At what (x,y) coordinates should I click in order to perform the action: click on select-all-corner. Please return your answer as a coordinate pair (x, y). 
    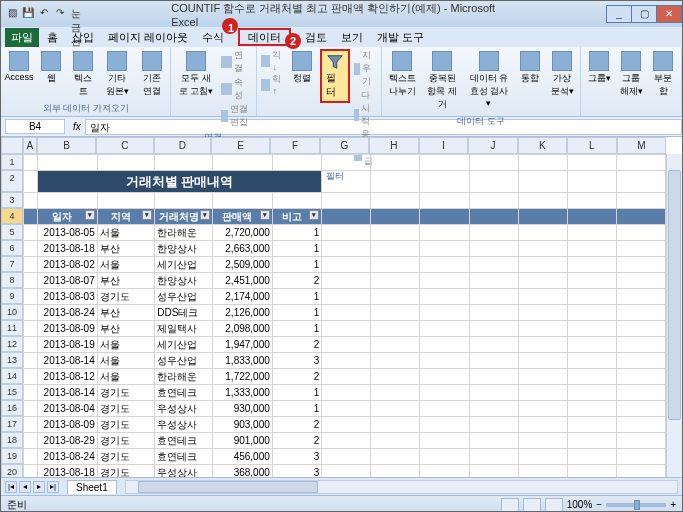
    Looking at the image, I should click on (12, 146).